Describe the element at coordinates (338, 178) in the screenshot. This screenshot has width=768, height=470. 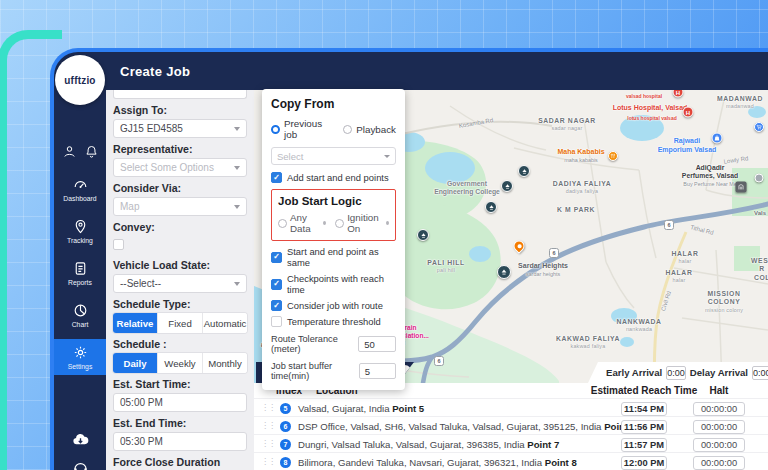
I see `add-points-label: Add start and end points` at that location.